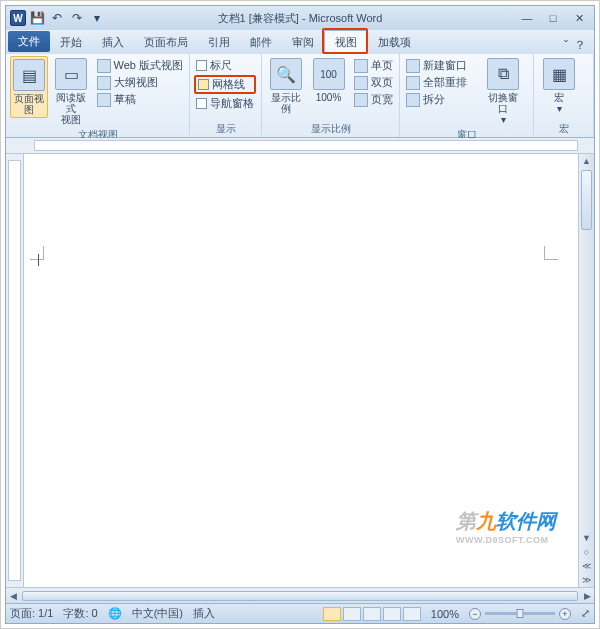 The height and width of the screenshot is (629, 600). I want to click on language-icon: 🌐, so click(115, 614).